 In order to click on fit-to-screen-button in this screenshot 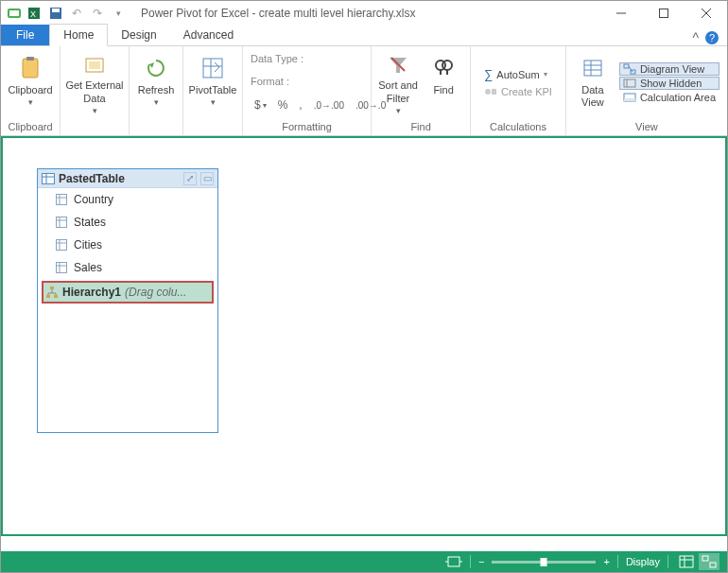, I will do `click(454, 562)`.